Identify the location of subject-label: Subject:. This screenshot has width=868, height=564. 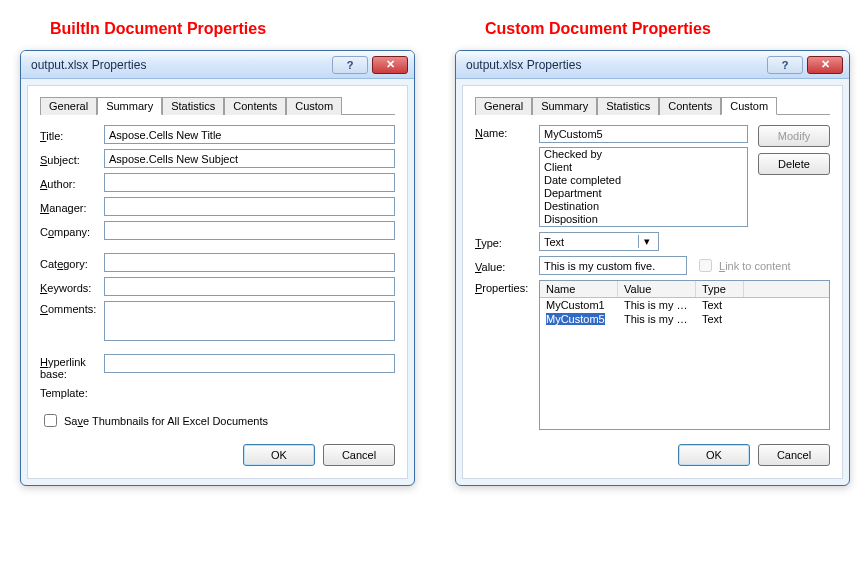
(72, 159).